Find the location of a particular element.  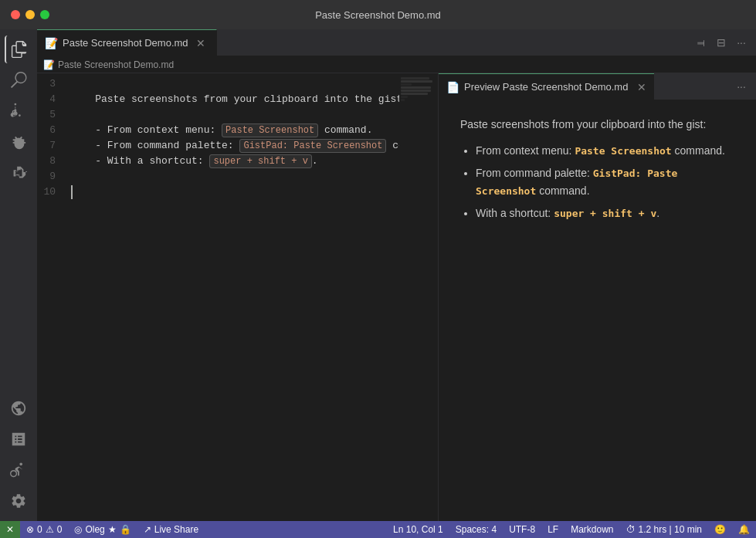

statusbar-line-ending: LF is located at coordinates (553, 530).